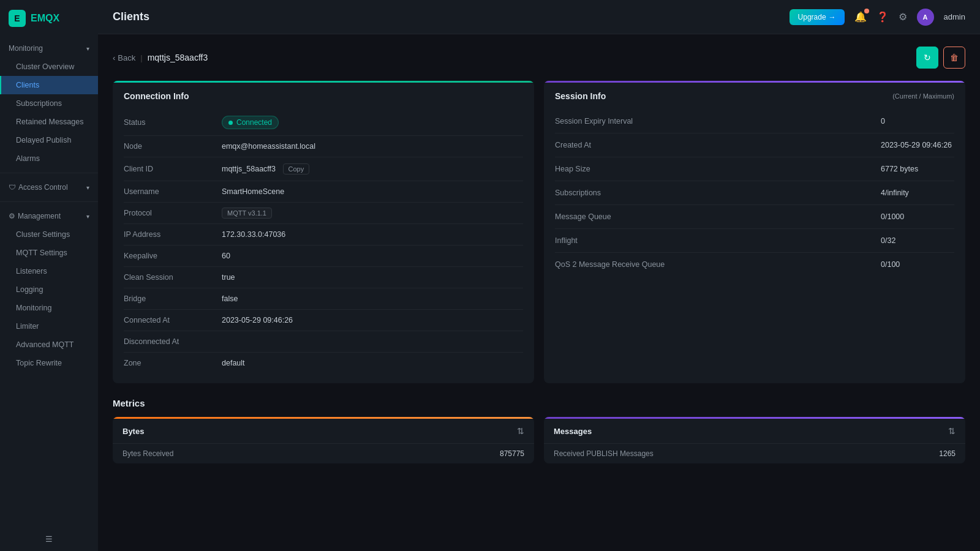 This screenshot has height=551, width=980. I want to click on session-card-title-row: Session Info (Current / Maximum), so click(755, 95).